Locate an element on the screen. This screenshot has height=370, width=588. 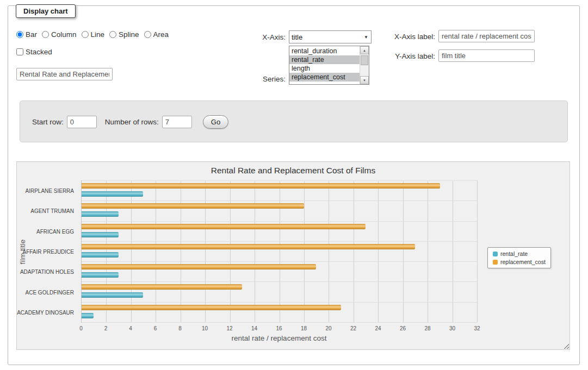
chart-type-option-spline: Spline is located at coordinates (124, 35).